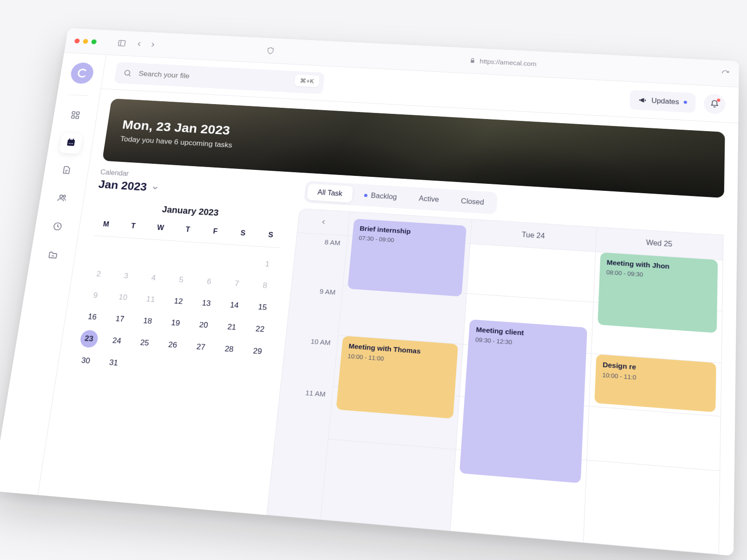  Describe the element at coordinates (260, 329) in the screenshot. I see `calendar-day: 22` at that location.